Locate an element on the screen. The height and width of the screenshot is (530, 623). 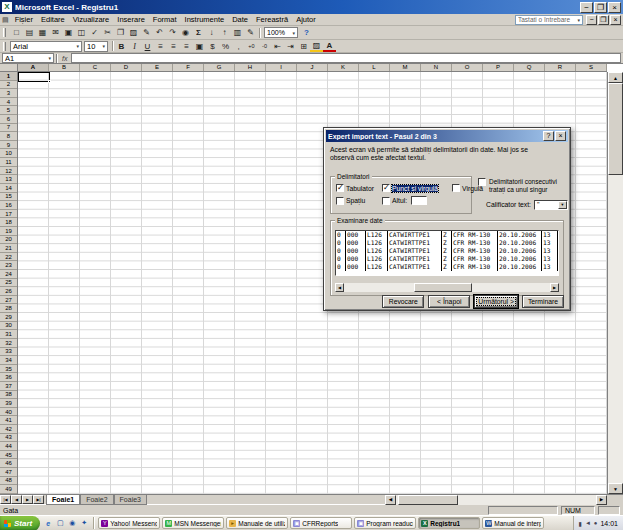
row-header: 22 is located at coordinates (8, 258).